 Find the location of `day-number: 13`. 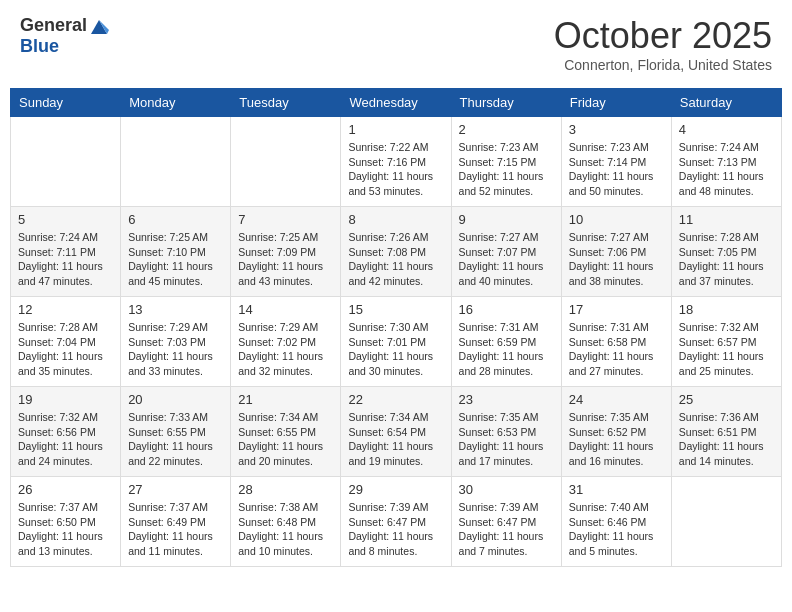

day-number: 13 is located at coordinates (176, 310).